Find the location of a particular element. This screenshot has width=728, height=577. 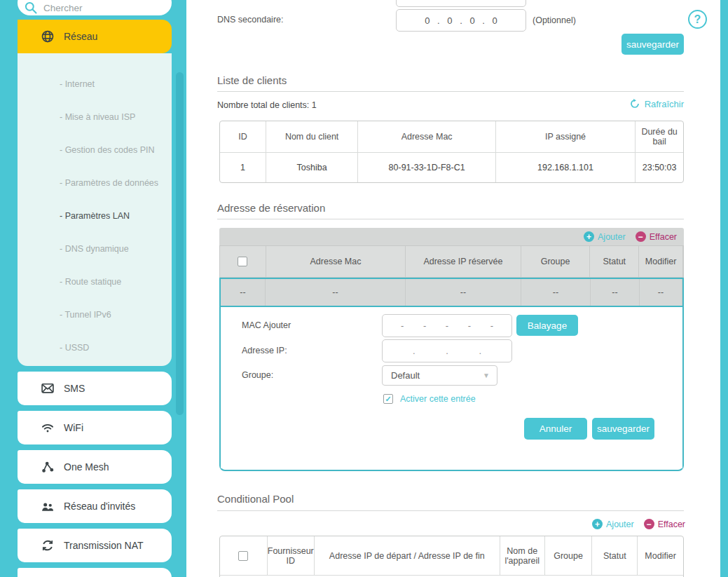

cell-mac: -- is located at coordinates (336, 292).